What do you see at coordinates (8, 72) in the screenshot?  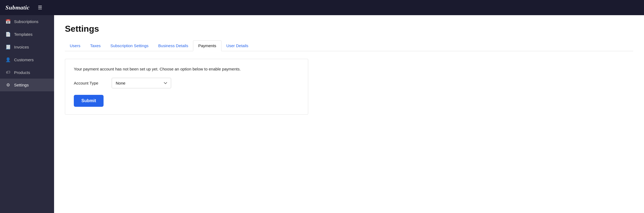 I see `tag-icon: 🏷` at bounding box center [8, 72].